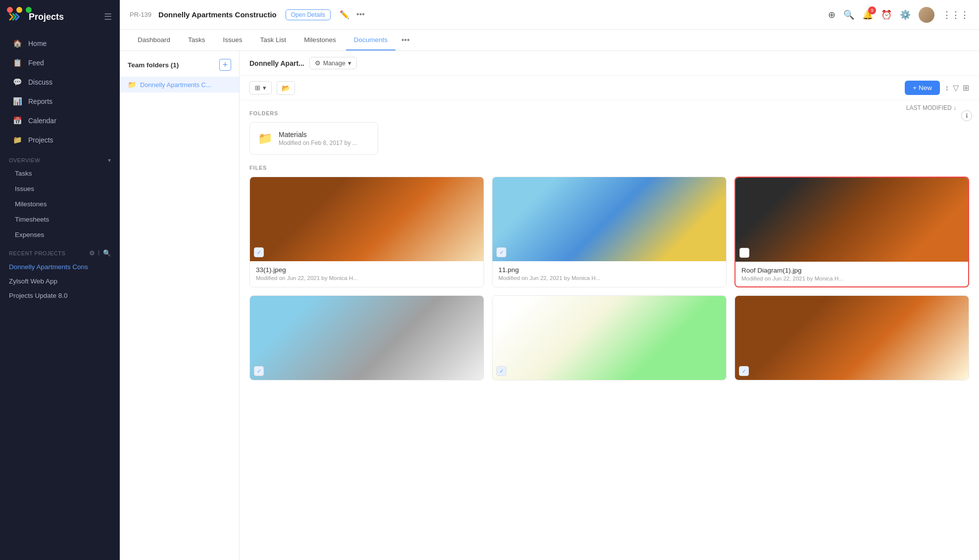 This screenshot has height=560, width=979. I want to click on recent-projects-header: Recent Projects ⚙ | 🔍, so click(60, 251).